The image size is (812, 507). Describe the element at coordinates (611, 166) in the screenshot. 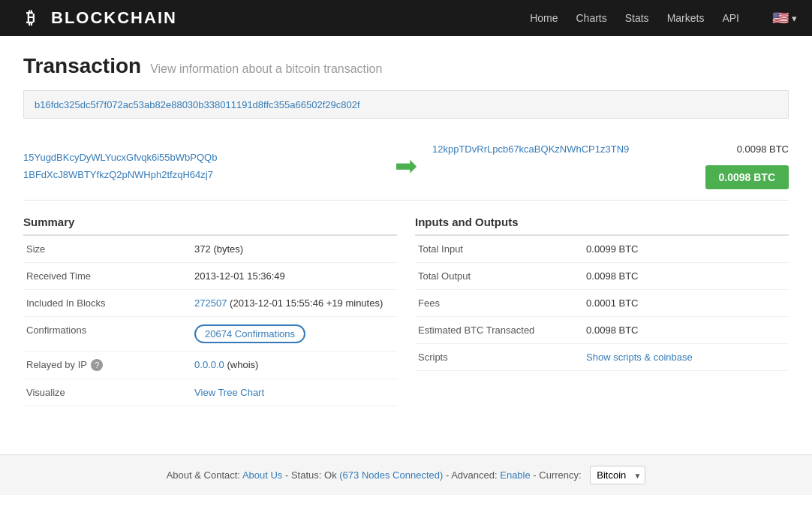

I see `tx-output-section: 12kppTDvRrLpcb67kcaBQKzNWhCP1z3TN9 0.009…` at that location.